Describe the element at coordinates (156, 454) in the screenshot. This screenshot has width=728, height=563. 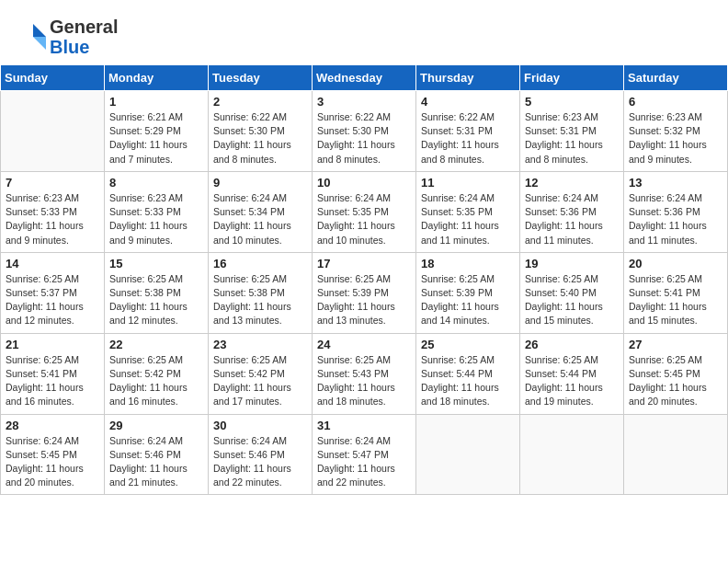
I see `calendar-cell: 29Sunrise: 6:24 AMSunset: 5:46 PMDayligh…` at that location.